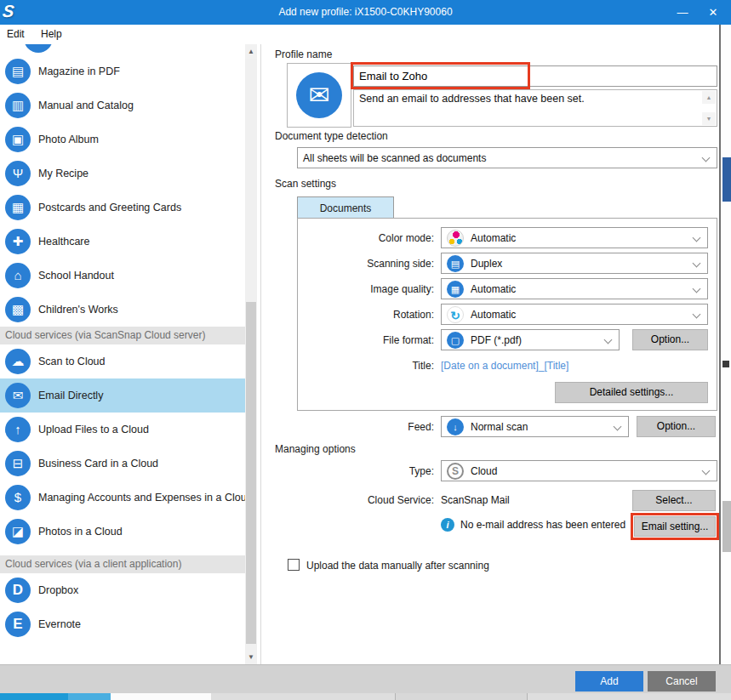  What do you see at coordinates (123, 464) in the screenshot?
I see `sidebar-item-business-card-in-a-cloud: ⊟Business Card in a Cloud` at bounding box center [123, 464].